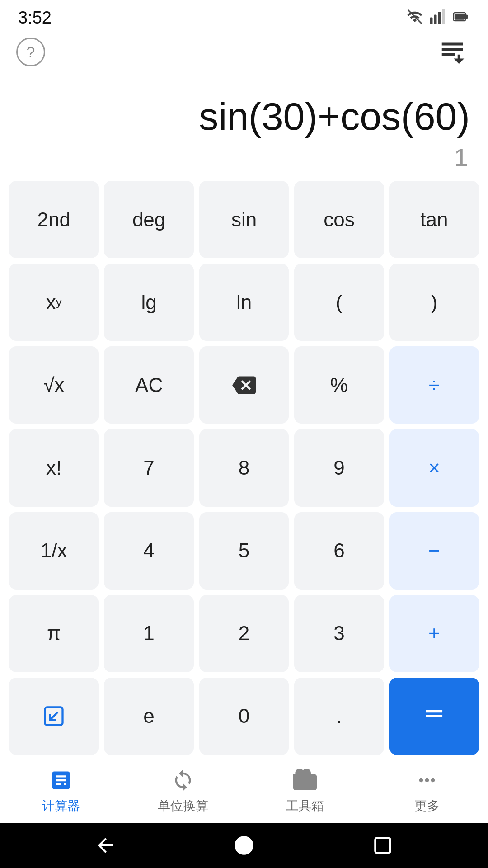  Describe the element at coordinates (244, 634) in the screenshot. I see `key-row-5: π123+` at that location.